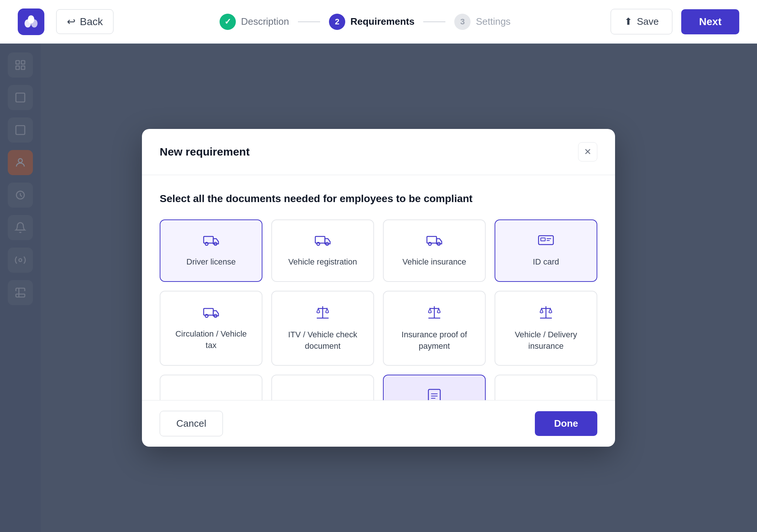 The image size is (757, 532). What do you see at coordinates (211, 262) in the screenshot?
I see `doc-label-driver-license: Driver license` at bounding box center [211, 262].